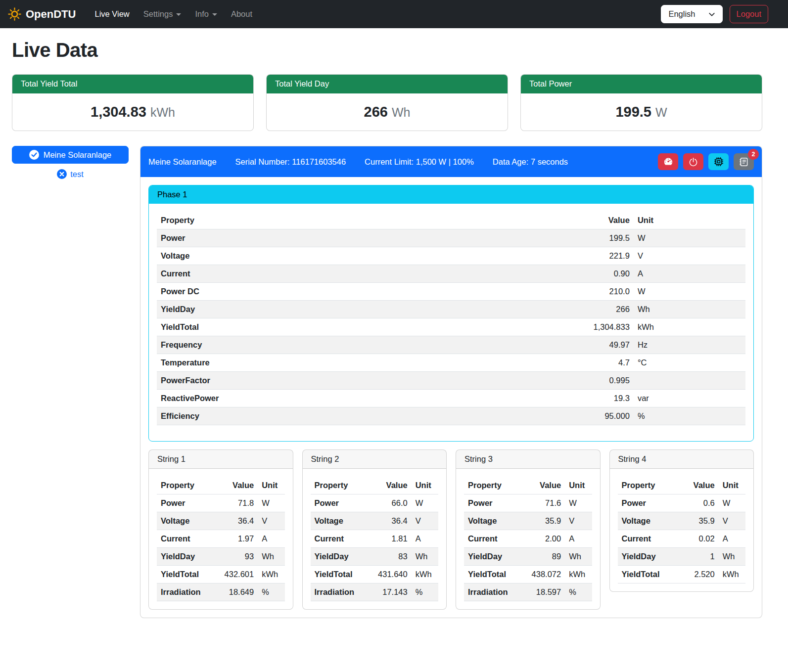 Image resolution: width=788 pixels, height=672 pixels. Describe the element at coordinates (528, 539) in the screenshot. I see `string-table: Property Value Unit Power71.6WVoltage35.…` at that location.